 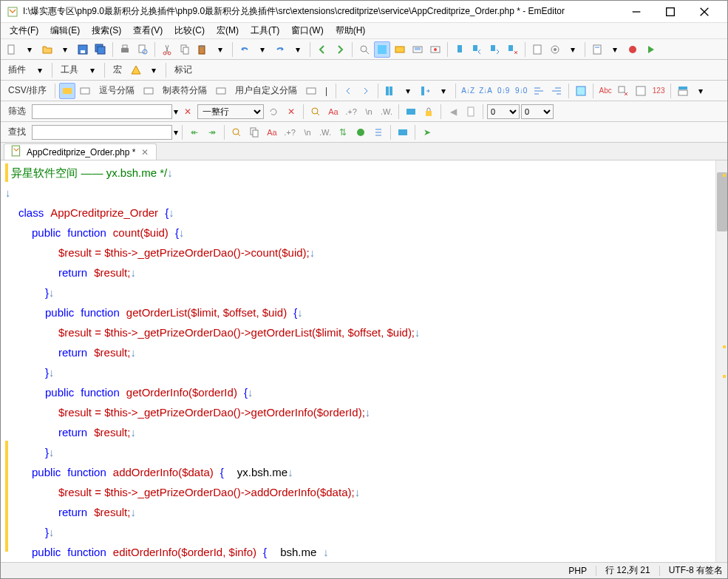 I want to click on escape-button: \n, so click(x=369, y=112).